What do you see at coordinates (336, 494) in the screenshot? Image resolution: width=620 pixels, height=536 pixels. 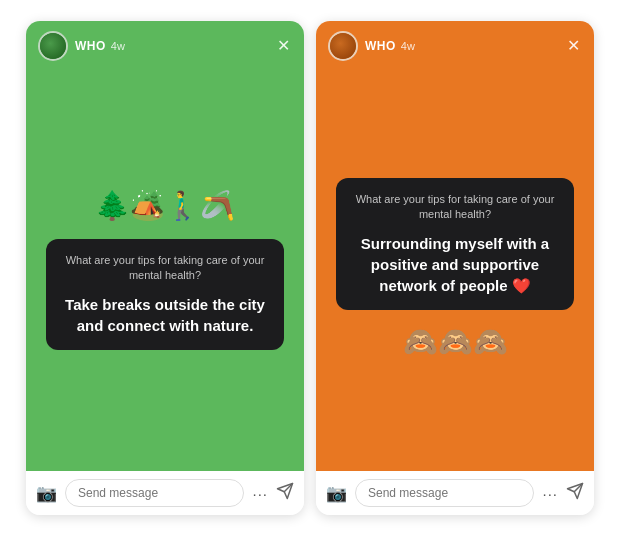 I see `camera-icon-orange: 📷` at bounding box center [336, 494].